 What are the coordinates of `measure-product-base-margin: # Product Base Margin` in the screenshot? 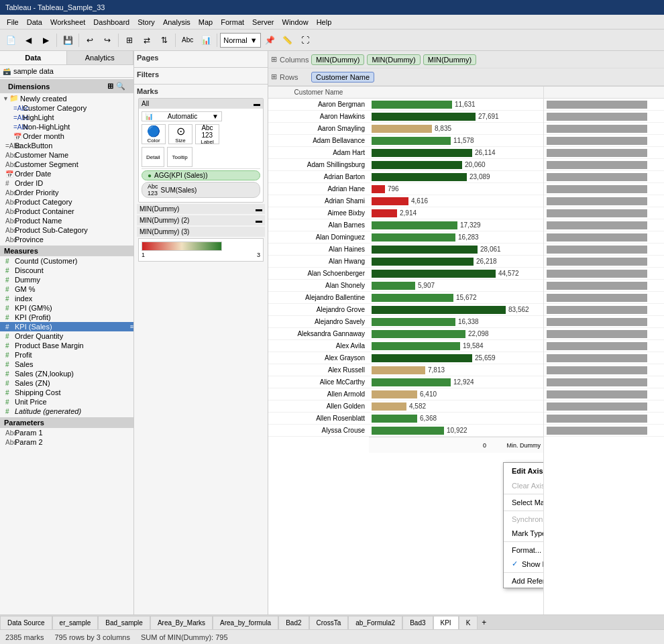 It's located at (67, 345).